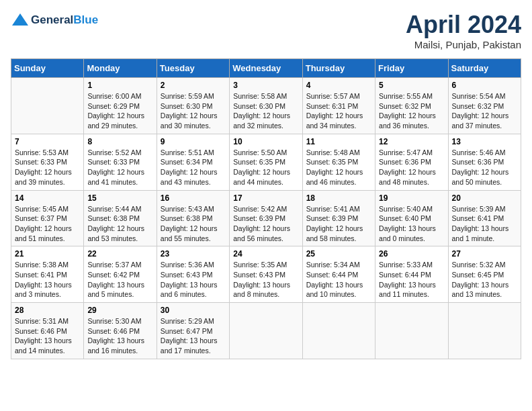 The image size is (532, 411). I want to click on header-friday: Friday, so click(412, 68).